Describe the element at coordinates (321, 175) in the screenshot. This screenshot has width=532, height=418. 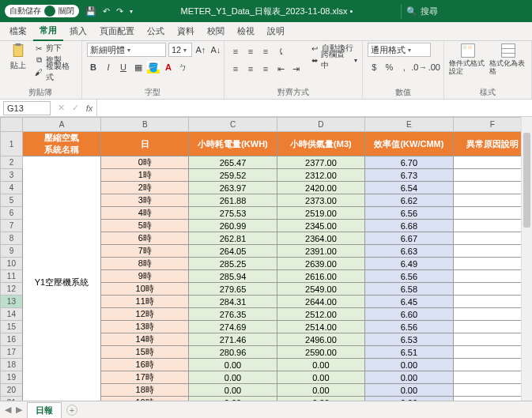
I see `table-cell: 2312.00` at that location.